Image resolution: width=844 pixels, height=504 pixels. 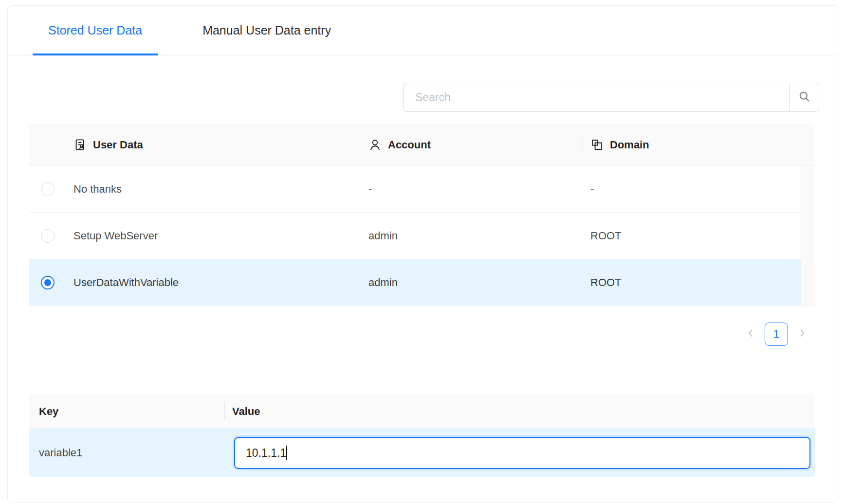 What do you see at coordinates (802, 334) in the screenshot?
I see `pagination-next-button` at bounding box center [802, 334].